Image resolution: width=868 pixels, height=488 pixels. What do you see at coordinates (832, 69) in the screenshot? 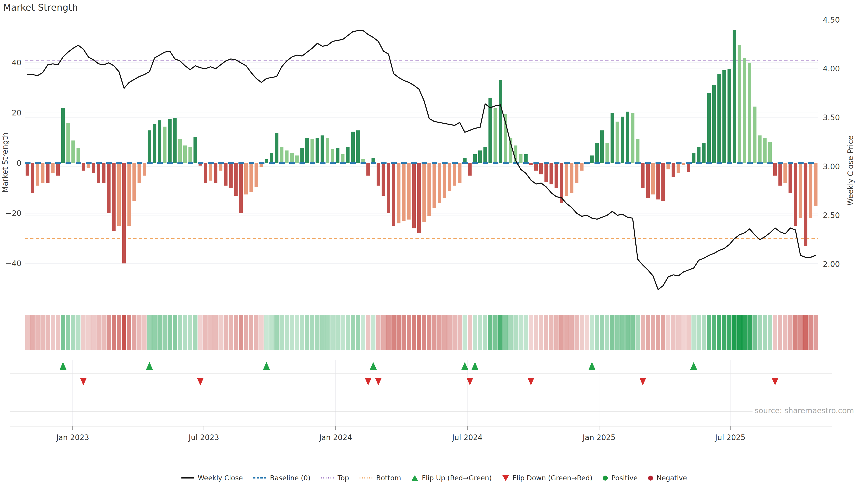
I see `right-tick-label: 4.00` at bounding box center [832, 69].